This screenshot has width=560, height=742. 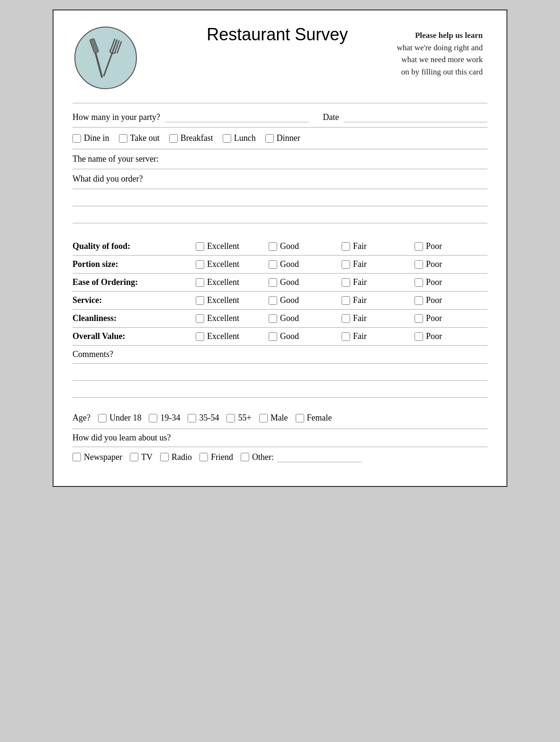 I want to click on ordering-poor-cb, so click(x=419, y=283).